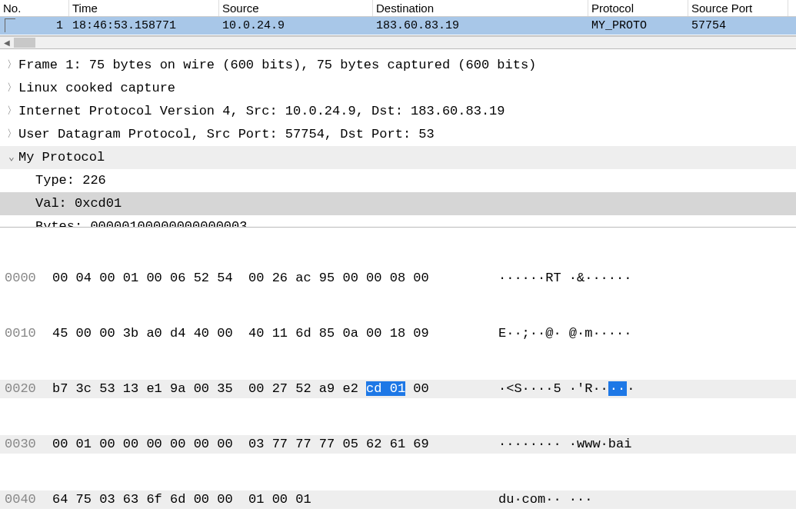  What do you see at coordinates (398, 204) in the screenshot?
I see `tree-myproto-val: Val: 0xcd01` at bounding box center [398, 204].